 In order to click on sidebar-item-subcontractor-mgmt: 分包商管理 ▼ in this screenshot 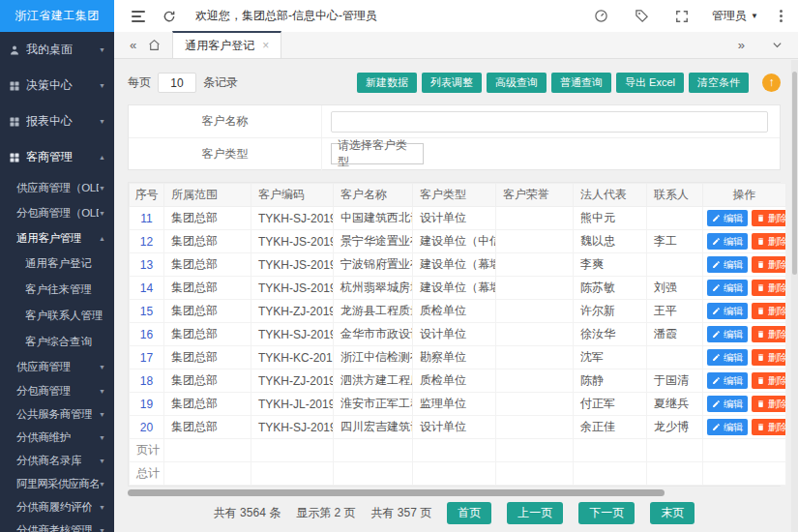, I will do `click(57, 391)`.